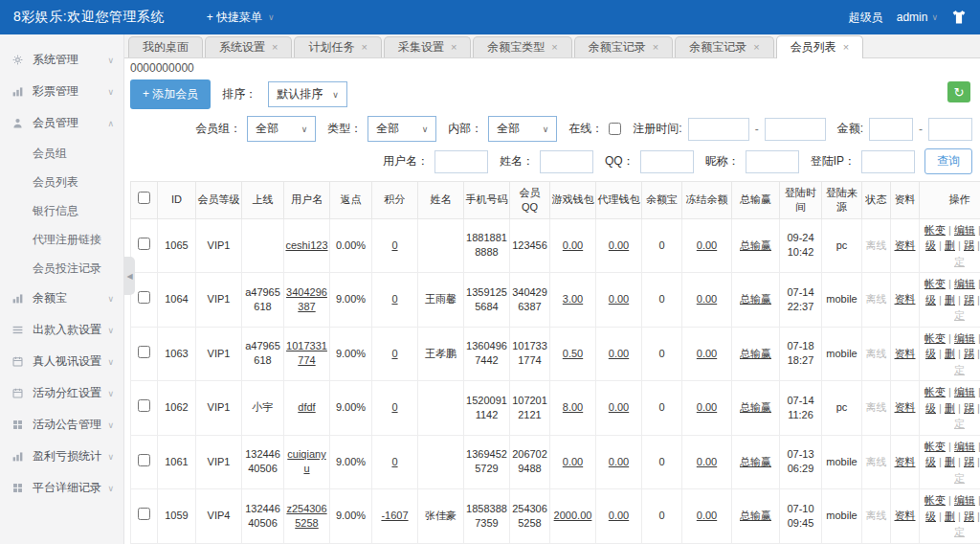 Image resolution: width=980 pixels, height=544 pixels. Describe the element at coordinates (166, 47) in the screenshot. I see `tab-我的桌面: 我的桌面` at that location.